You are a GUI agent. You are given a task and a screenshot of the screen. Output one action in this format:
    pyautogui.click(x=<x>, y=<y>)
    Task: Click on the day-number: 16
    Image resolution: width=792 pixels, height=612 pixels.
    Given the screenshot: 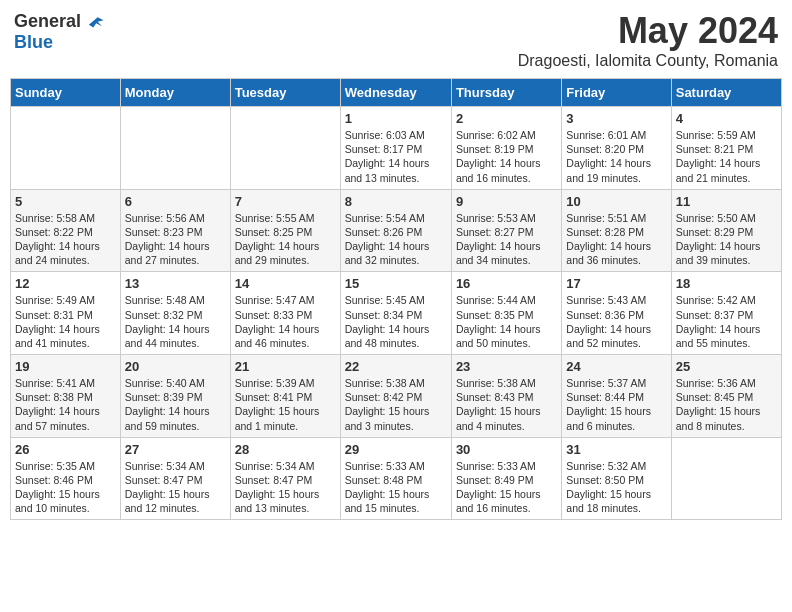 What is the action you would take?
    pyautogui.click(x=506, y=284)
    